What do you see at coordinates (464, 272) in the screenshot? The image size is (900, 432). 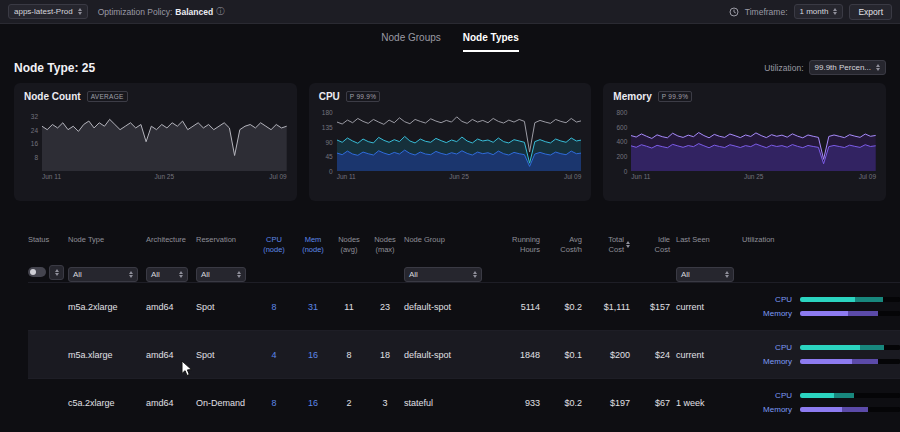 I see `table-filter-row: All All All All All` at bounding box center [464, 272].